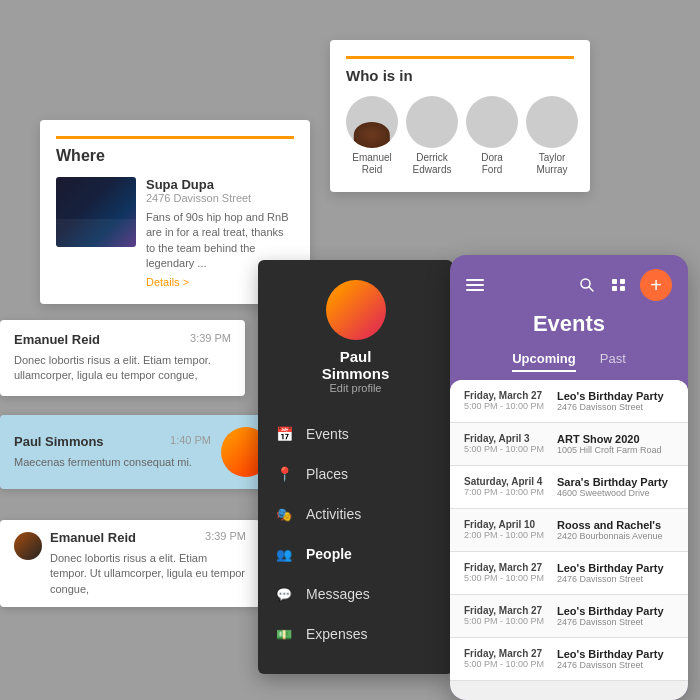 This screenshot has width=700, height=700. Describe the element at coordinates (616, 659) in the screenshot. I see `event-info-7: Leo's Birthday Party 2476 Davisson Stree…` at that location.